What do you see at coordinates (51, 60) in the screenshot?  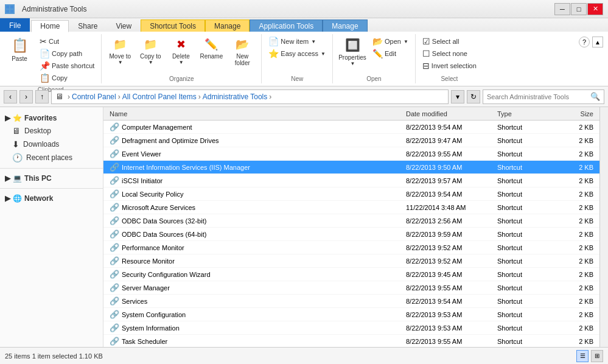 I see `clipboard-items: 📋 Paste ✂ Cut 📄 Copy path 📌 Paste shortc…` at bounding box center [51, 60].